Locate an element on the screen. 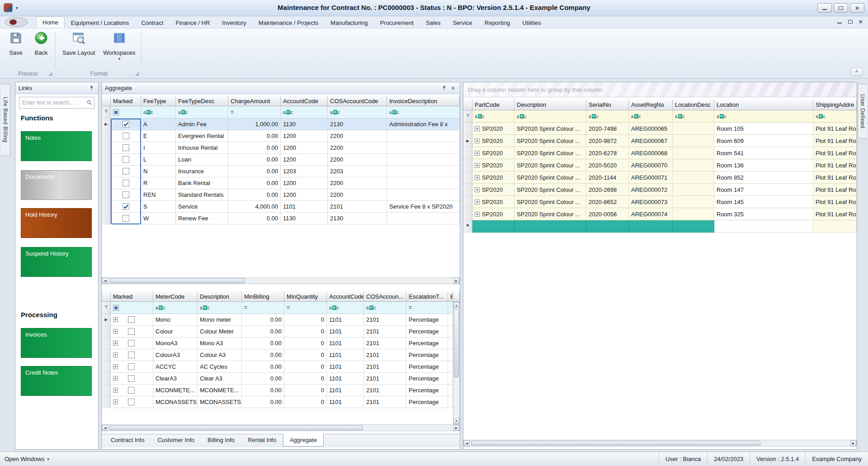  hold-history-button: Hold History is located at coordinates (56, 223).